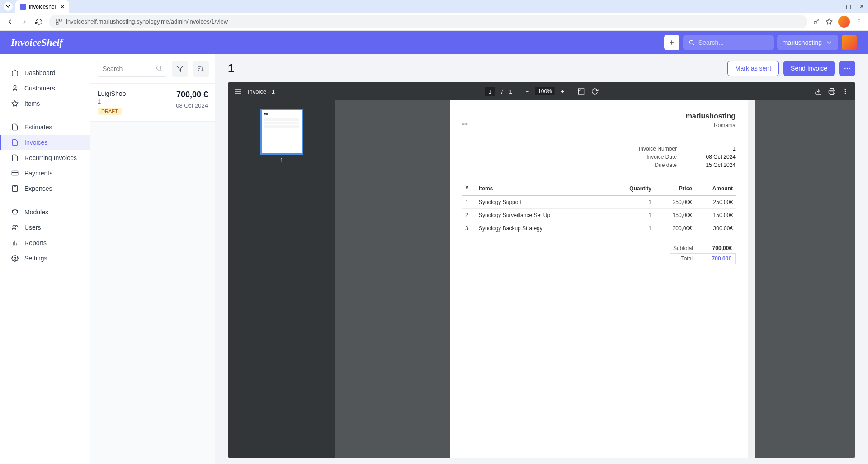 This screenshot has height=464, width=868. Describe the element at coordinates (38, 127) in the screenshot. I see `sidebar-item-label: Estimates` at that location.